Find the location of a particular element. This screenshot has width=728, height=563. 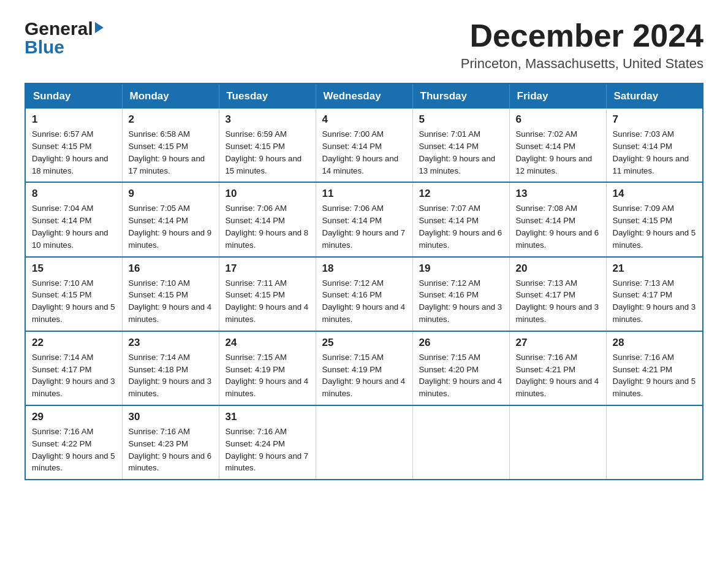

location-subtitle: Princeton, Massachusetts, United States is located at coordinates (582, 64).